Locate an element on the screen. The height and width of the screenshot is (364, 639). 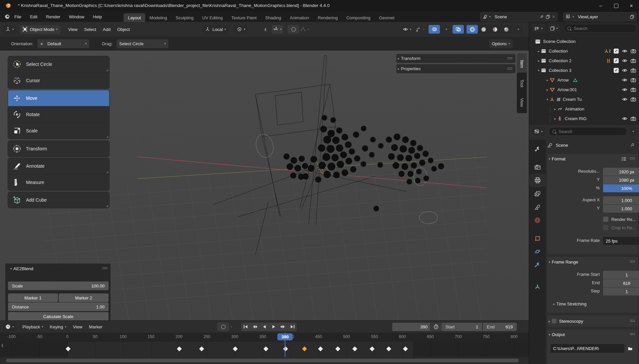
shading-wireframe-button is located at coordinates (472, 29).